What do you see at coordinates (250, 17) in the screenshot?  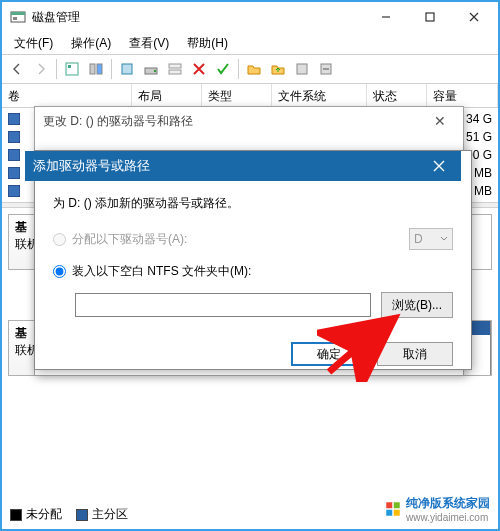 I see `titlebar: 磁盘管理` at bounding box center [250, 17].